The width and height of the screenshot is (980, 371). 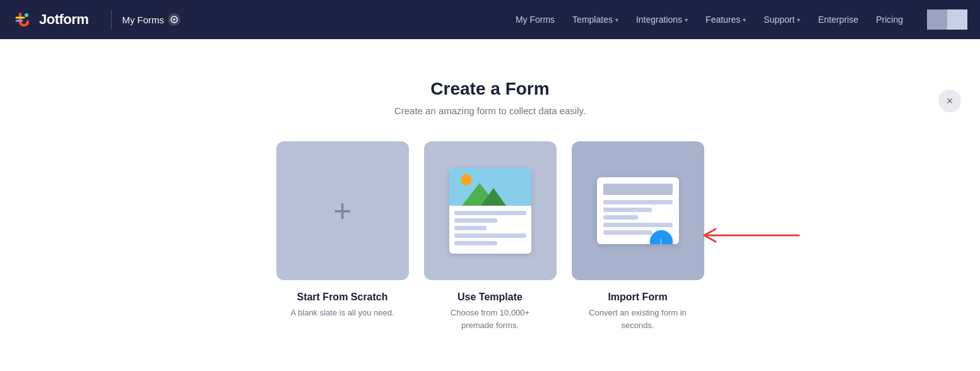 What do you see at coordinates (50, 20) in the screenshot?
I see `logo: Jotform` at bounding box center [50, 20].